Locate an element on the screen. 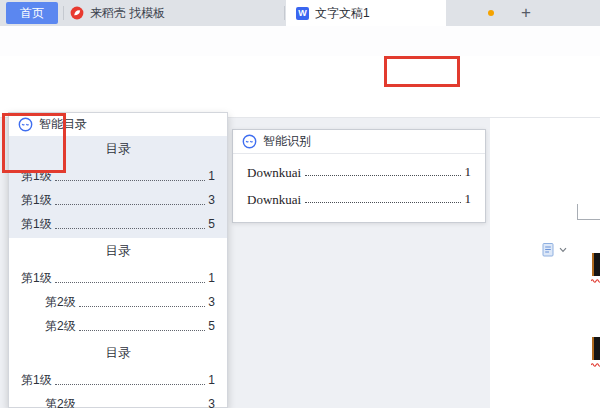  document-page is located at coordinates (545, 263).